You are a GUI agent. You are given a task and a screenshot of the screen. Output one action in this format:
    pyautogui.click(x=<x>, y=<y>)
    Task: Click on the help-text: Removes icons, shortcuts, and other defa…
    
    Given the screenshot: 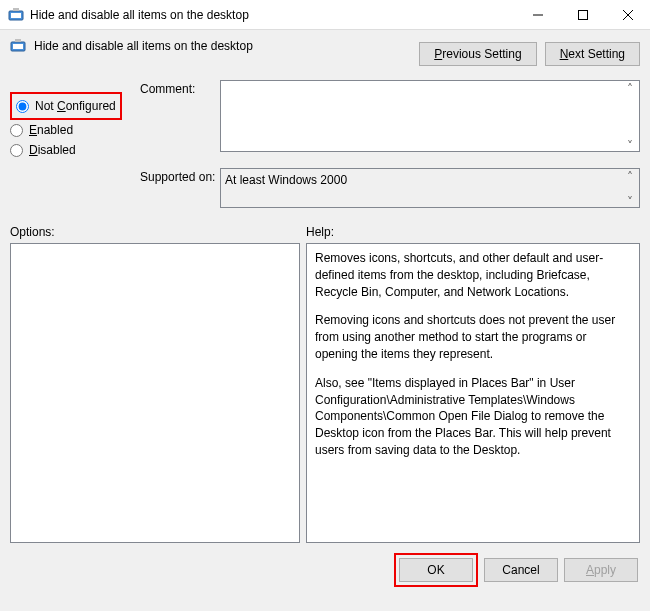 What is the action you would take?
    pyautogui.click(x=473, y=275)
    